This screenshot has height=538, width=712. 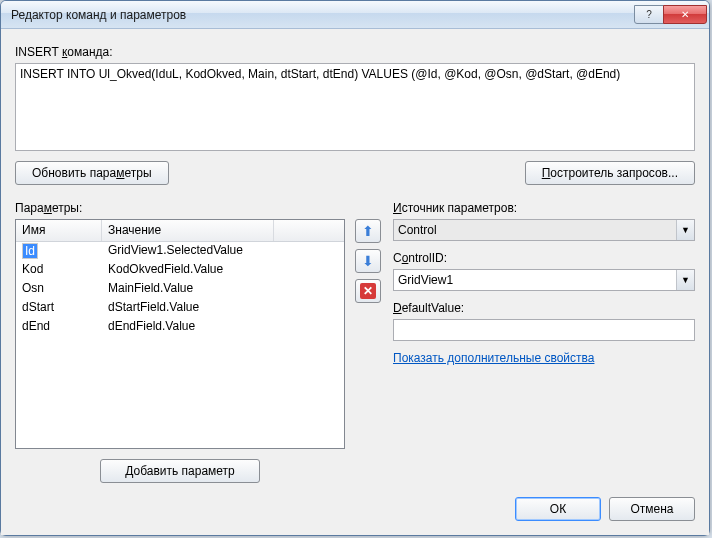 What do you see at coordinates (544, 308) in the screenshot?
I see `defaultvalue-label: DefaultValue:` at bounding box center [544, 308].